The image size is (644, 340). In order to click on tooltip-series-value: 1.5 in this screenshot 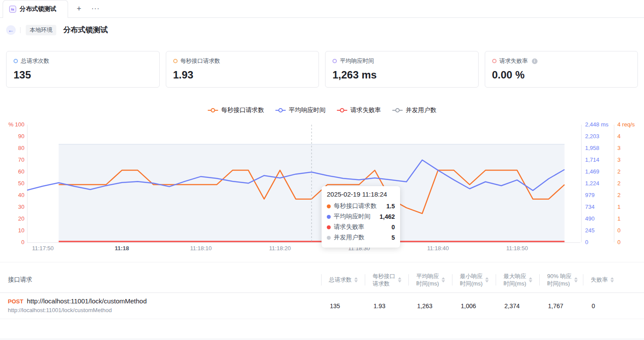, I will do `click(391, 206)`.